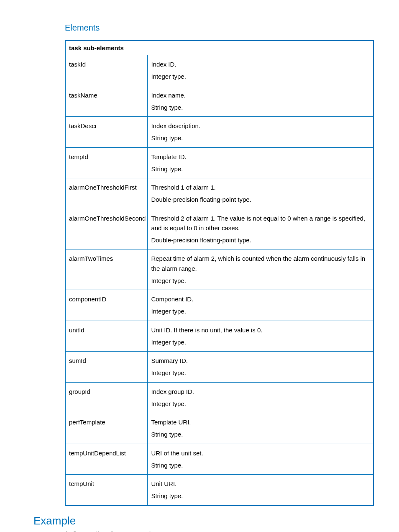 The width and height of the screenshot is (399, 532). I want to click on table-row: tempUnitDependListURI of the unit set.St…, so click(219, 459).